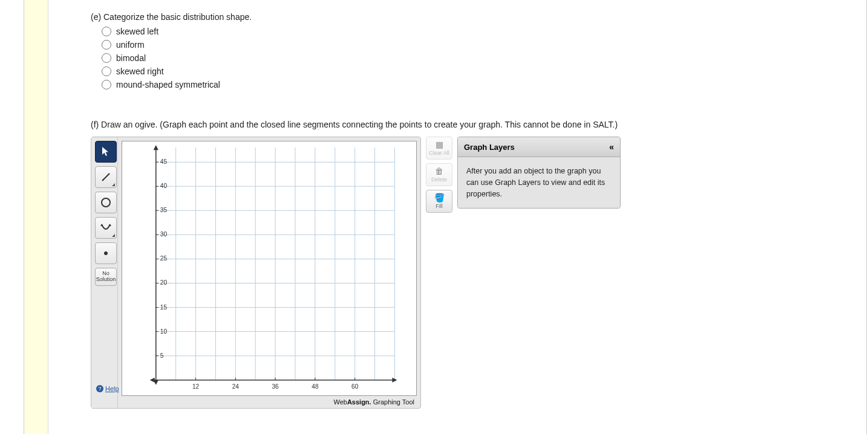  Describe the element at coordinates (463, 58) in the screenshot. I see `option-bimodal: bimodal` at that location.